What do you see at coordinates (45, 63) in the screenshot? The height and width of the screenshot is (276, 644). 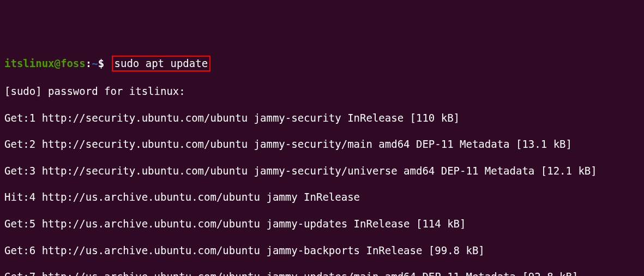 I see `prompt-user: itslinux@foss` at bounding box center [45, 63].